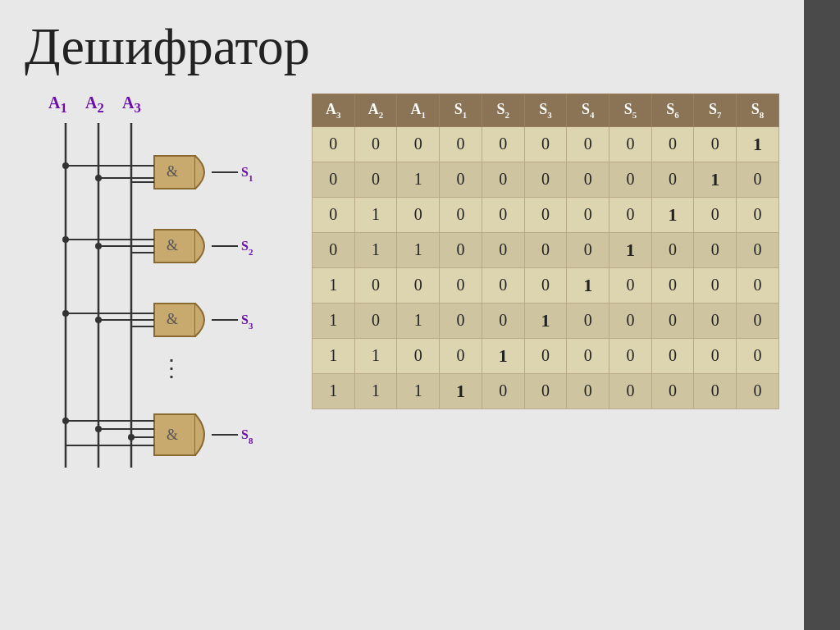 Image resolution: width=840 pixels, height=630 pixels. I want to click on table-row: 11001000000, so click(546, 356).